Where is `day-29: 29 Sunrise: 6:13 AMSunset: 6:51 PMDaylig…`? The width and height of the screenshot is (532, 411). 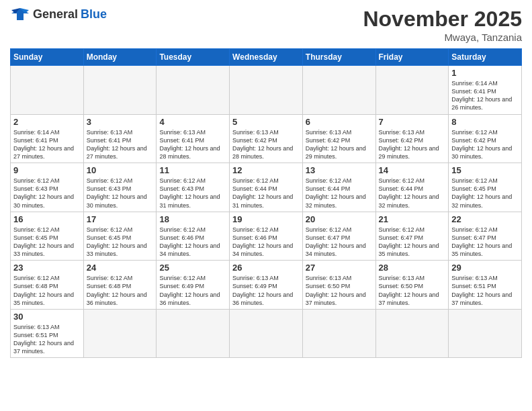
day-29: 29 Sunrise: 6:13 AMSunset: 6:51 PMDaylig… is located at coordinates (485, 285).